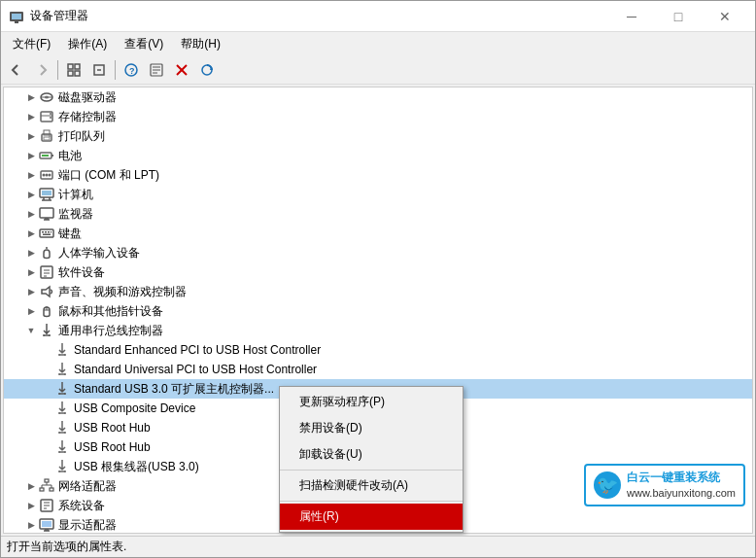  Describe the element at coordinates (87, 45) in the screenshot. I see `menu-action: 操作(A)` at that location.